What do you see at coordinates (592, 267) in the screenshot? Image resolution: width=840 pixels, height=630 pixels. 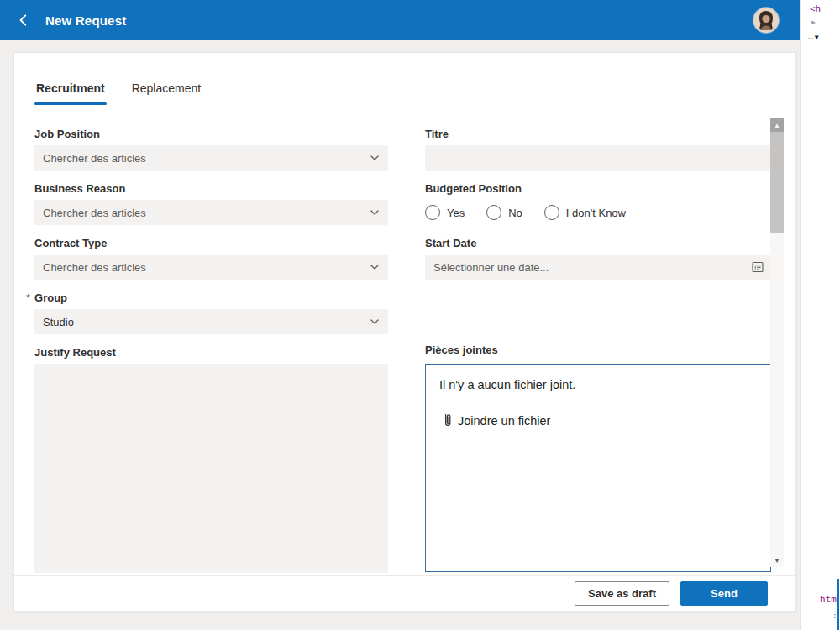 I see `start-date-placeholder: Sélectionner une date...` at bounding box center [592, 267].